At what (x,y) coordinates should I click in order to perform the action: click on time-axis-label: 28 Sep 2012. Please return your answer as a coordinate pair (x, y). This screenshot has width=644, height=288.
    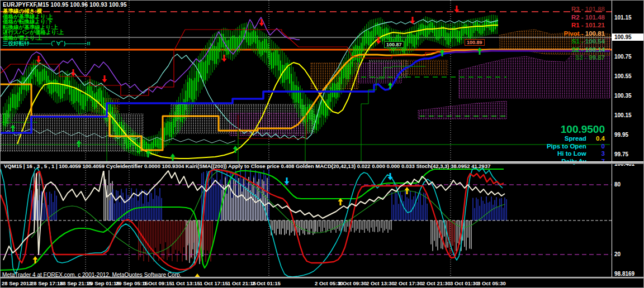
    Looking at the image, I should click on (17, 284).